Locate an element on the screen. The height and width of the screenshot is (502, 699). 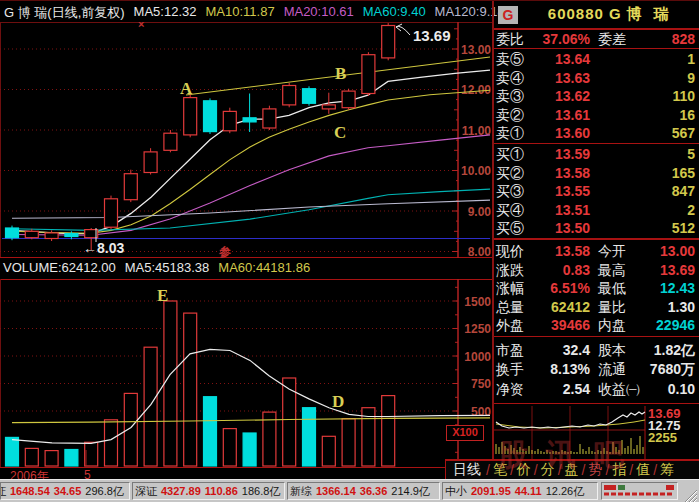
bid-row-5: 买⑤ 13.50 512 is located at coordinates (596, 228).